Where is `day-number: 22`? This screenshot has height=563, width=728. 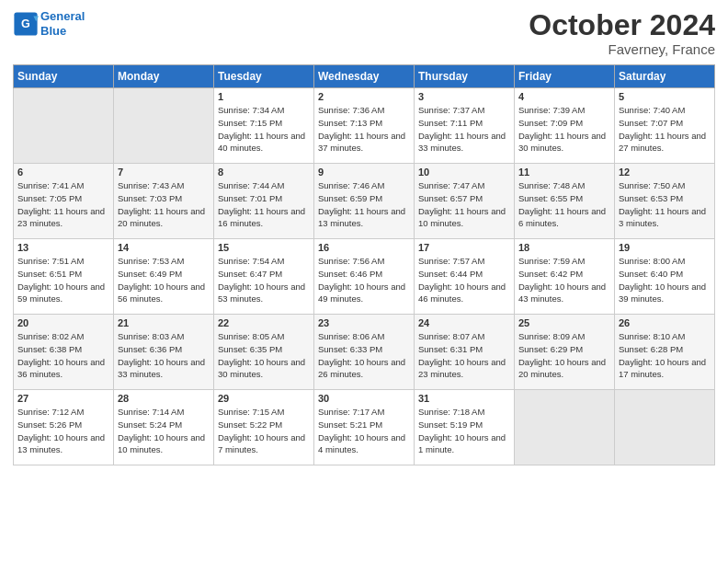
day-number: 22 is located at coordinates (264, 323).